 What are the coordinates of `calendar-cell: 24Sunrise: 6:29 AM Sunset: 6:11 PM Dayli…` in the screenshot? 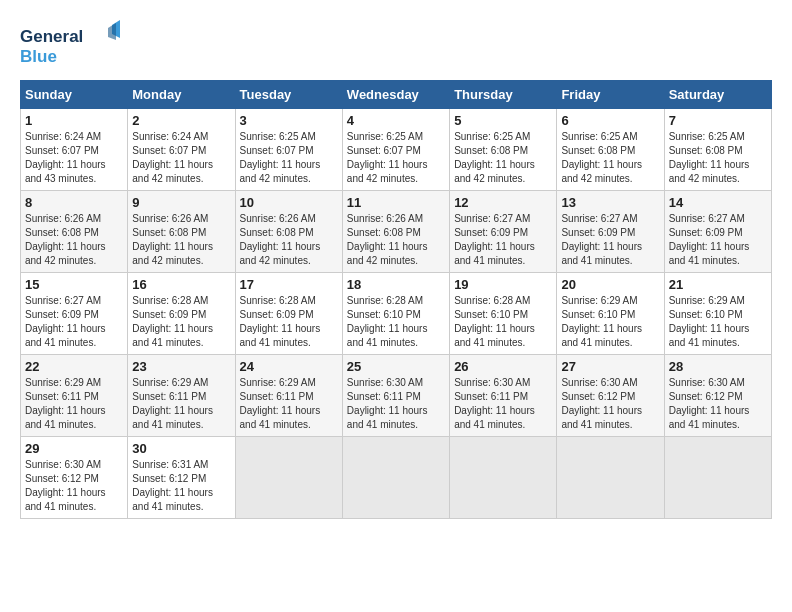 It's located at (288, 396).